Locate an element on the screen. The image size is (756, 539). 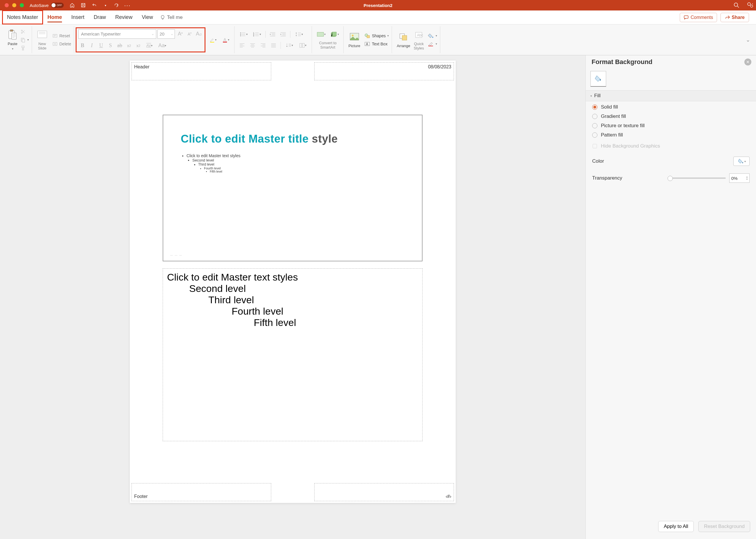
reset-button: Reset is located at coordinates (62, 36).